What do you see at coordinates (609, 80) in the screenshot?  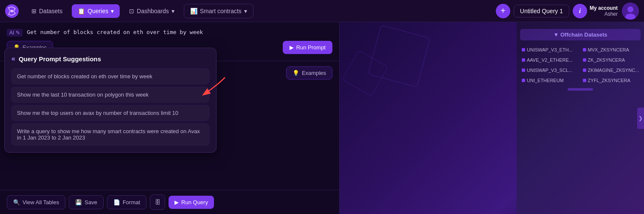 I see `dataset-name: ZYFL_ZKSYNCERA` at bounding box center [609, 80].